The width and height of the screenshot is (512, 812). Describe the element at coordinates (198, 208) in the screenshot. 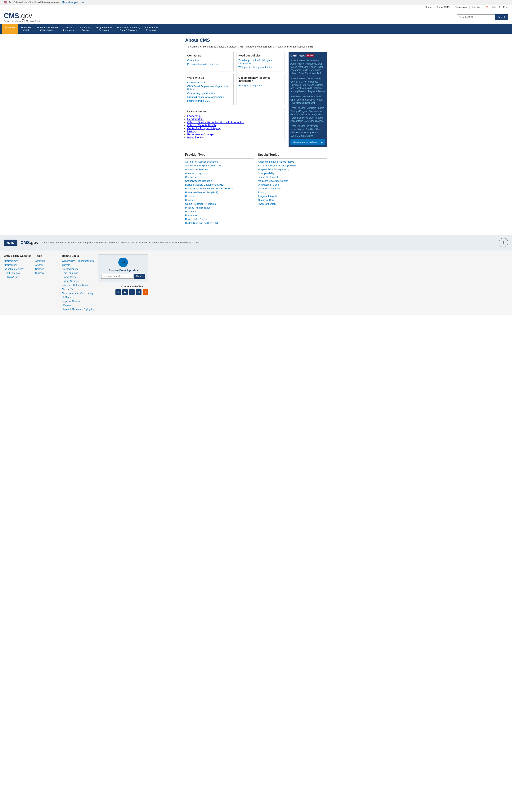

I see `practice-admin-link: Practice Administration` at that location.